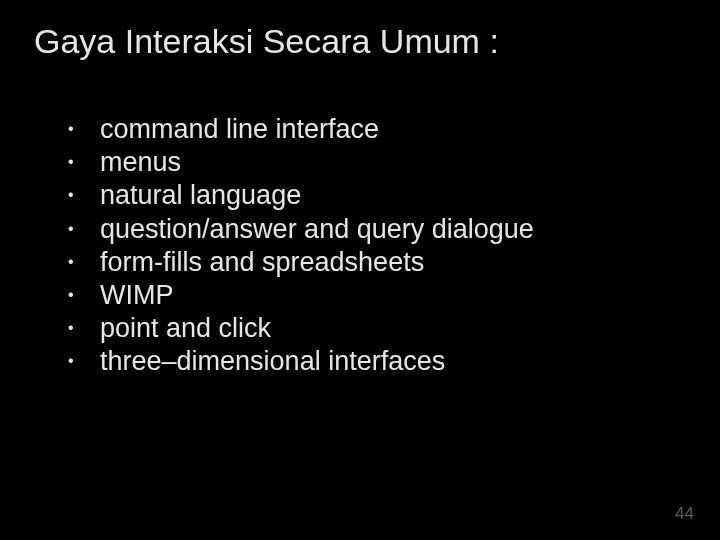  What do you see at coordinates (390, 130) in the screenshot?
I see `list-item: command line interface` at bounding box center [390, 130].